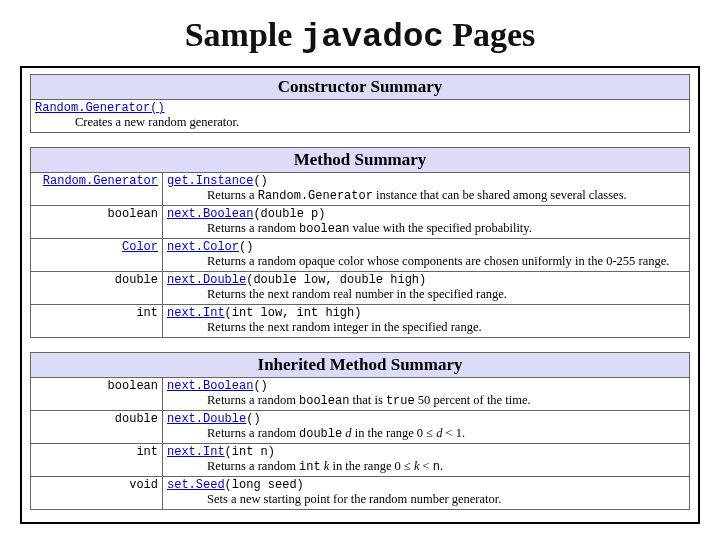 The width and height of the screenshot is (720, 540). What do you see at coordinates (360, 190) in the screenshot?
I see `method-row: Random.Generator get.Instance() Returns …` at bounding box center [360, 190].